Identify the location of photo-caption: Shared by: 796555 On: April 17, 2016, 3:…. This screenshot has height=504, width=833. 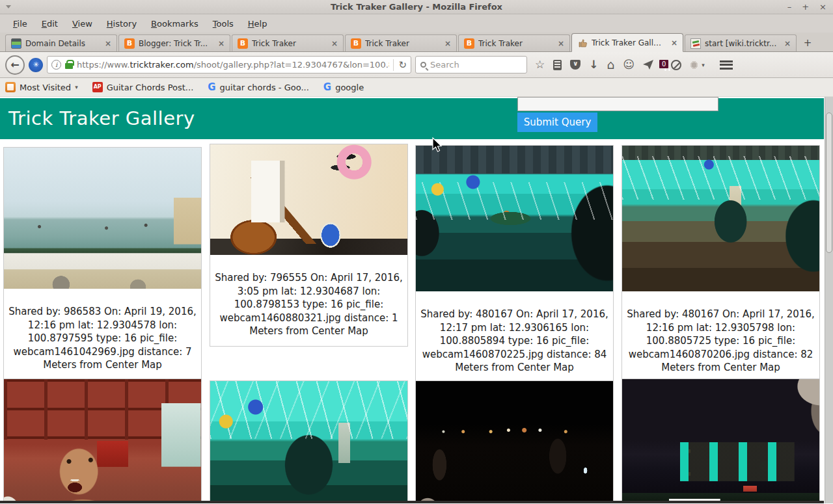
(308, 300).